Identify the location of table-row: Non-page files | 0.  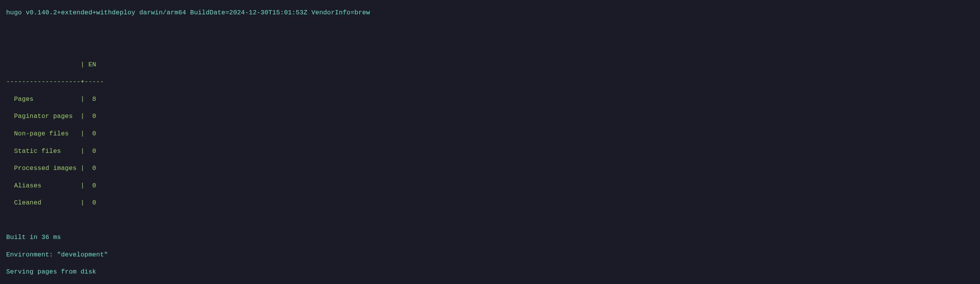
(490, 134).